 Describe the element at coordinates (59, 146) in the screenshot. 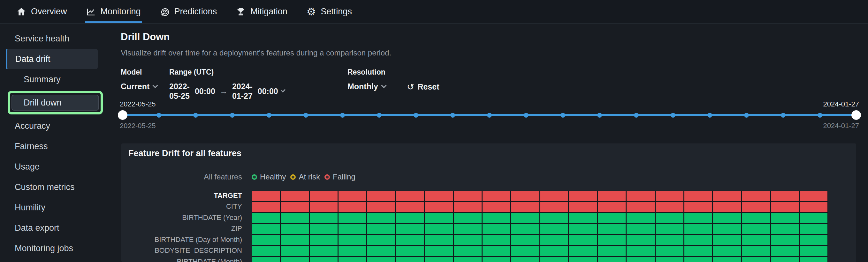

I see `sidebar-item-fairness: Fairness` at that location.